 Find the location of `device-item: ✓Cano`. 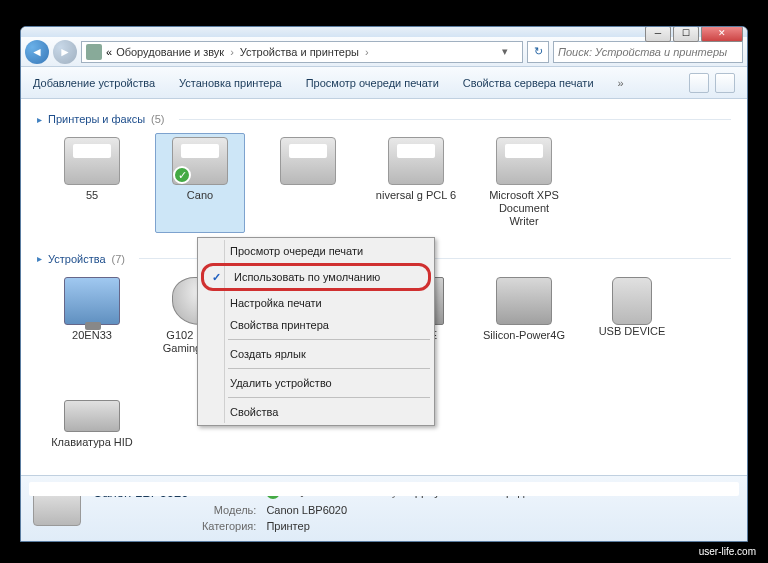

device-item: ✓Cano is located at coordinates (200, 183).